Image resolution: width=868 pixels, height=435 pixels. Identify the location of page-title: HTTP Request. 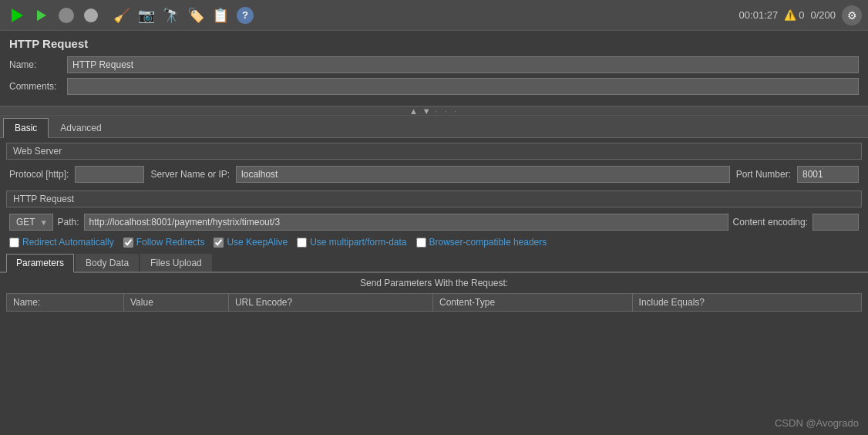
(434, 43).